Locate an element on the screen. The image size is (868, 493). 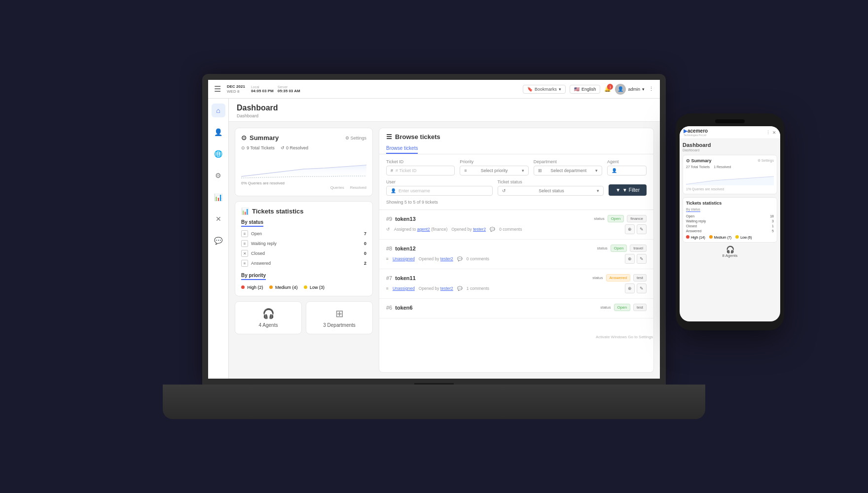
admin-menu: 👤 admin ▾ is located at coordinates (630, 89).